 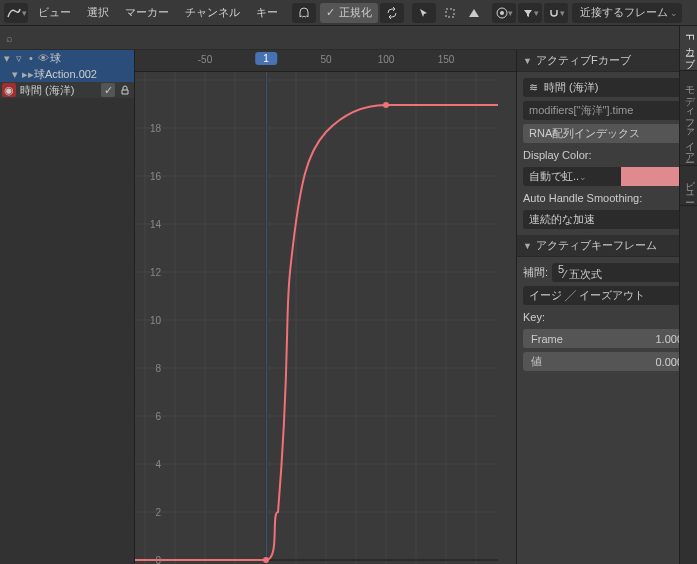 What do you see at coordinates (10, 38) in the screenshot?
I see `search-icon: ⌕` at bounding box center [10, 38].